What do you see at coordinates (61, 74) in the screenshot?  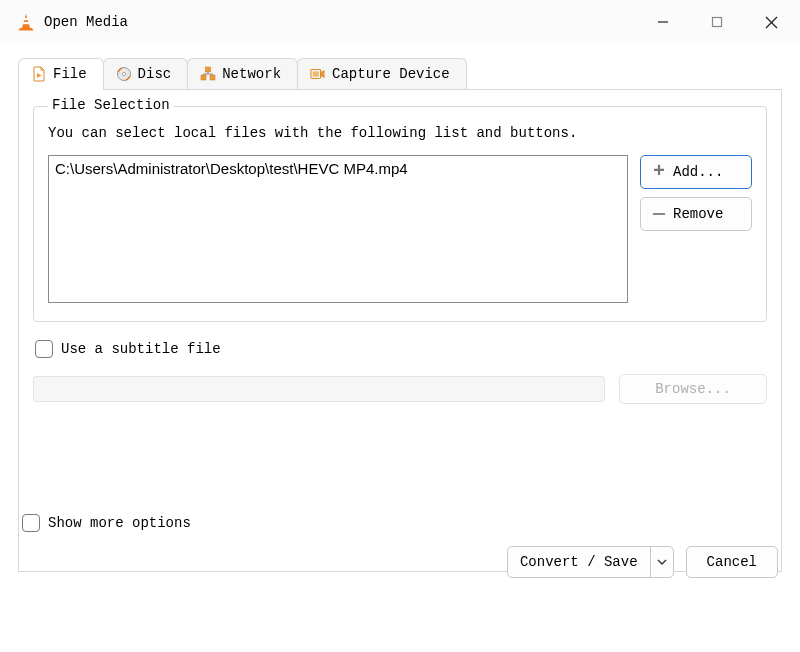 I see `tab-file: File` at bounding box center [61, 74].